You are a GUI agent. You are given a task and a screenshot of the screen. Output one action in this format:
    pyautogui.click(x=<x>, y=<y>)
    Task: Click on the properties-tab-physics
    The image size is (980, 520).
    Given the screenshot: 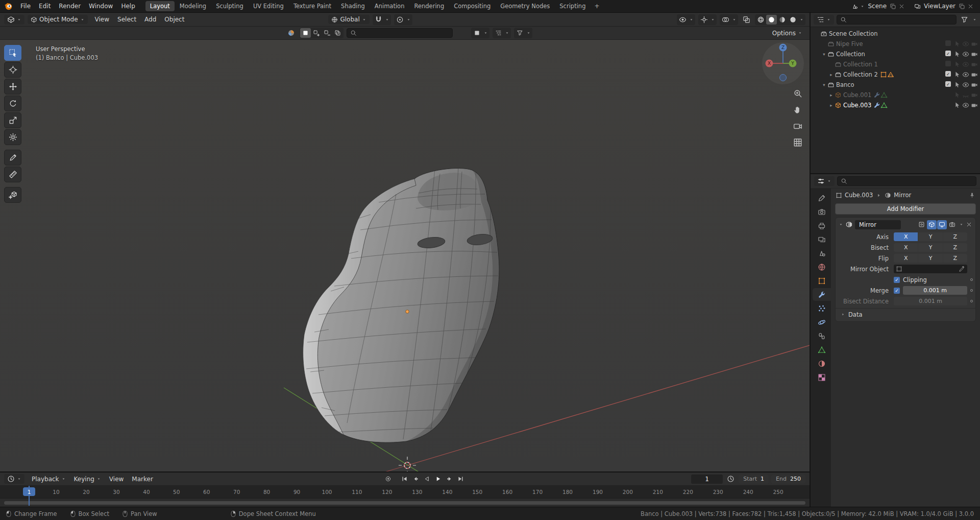 What is the action you would take?
    pyautogui.click(x=822, y=322)
    